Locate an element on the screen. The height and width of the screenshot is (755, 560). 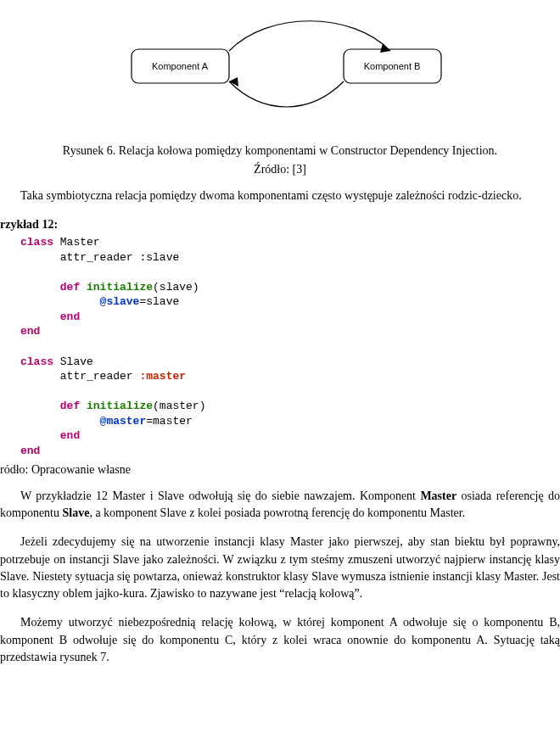
p2-text: , a komponent Slave z kolei posiada powr… is located at coordinates (277, 512).